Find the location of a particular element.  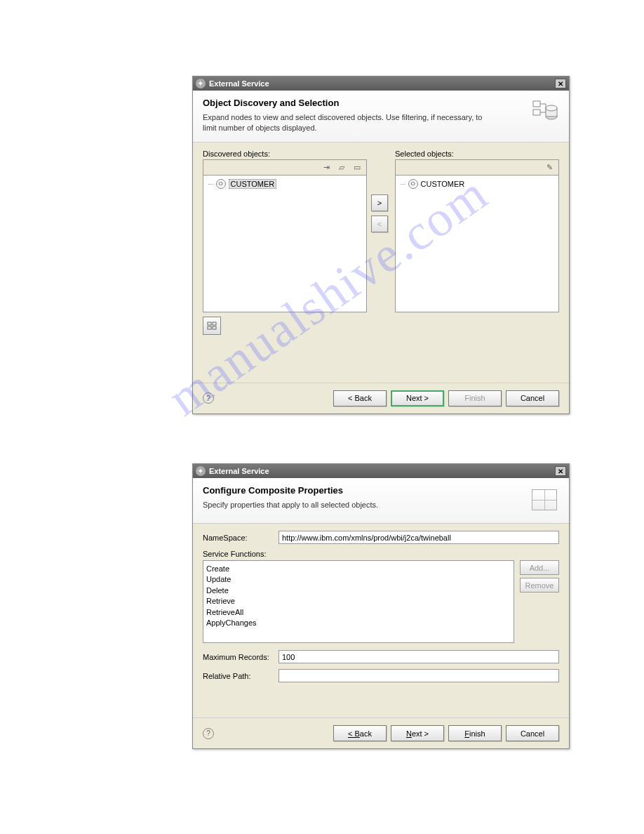

discovered-label: Discovered objects: is located at coordinates (285, 154).